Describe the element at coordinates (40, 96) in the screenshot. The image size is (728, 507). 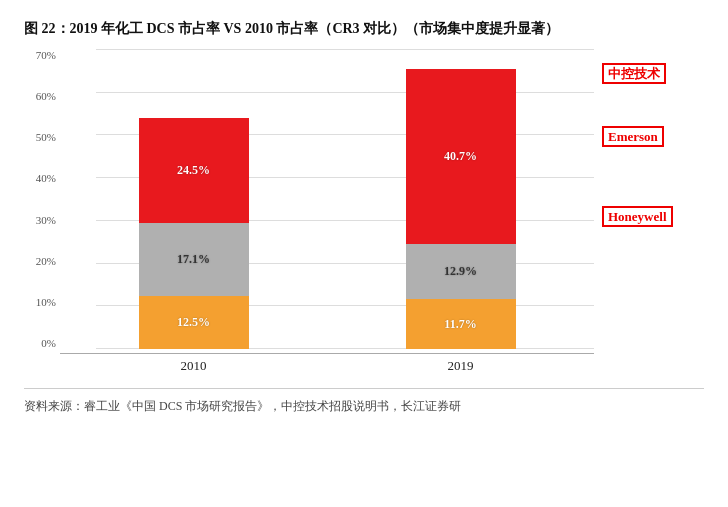
I see `y-label-6: 60%` at that location.